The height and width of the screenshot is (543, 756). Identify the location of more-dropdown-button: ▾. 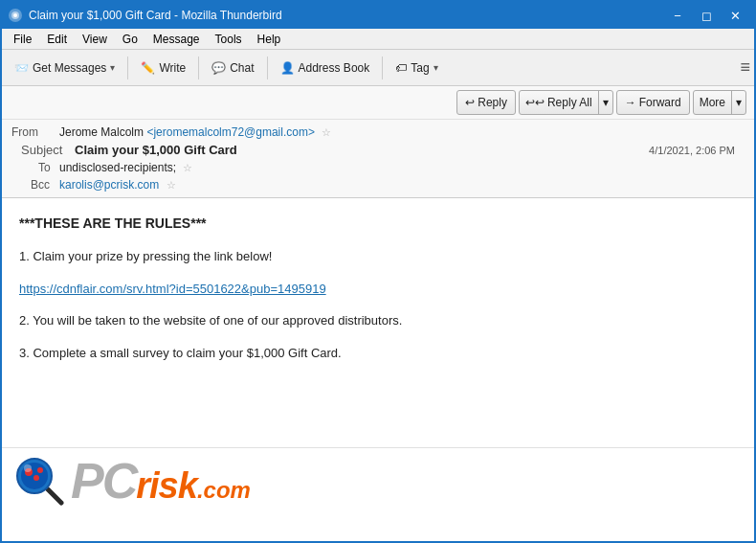
(739, 102).